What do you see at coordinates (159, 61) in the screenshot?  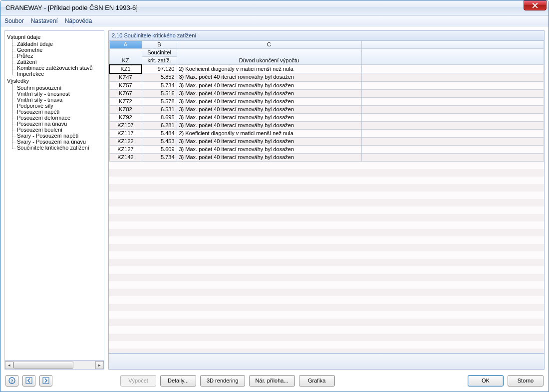 I see `col-sub-b2: krit. zatíž.` at bounding box center [159, 61].